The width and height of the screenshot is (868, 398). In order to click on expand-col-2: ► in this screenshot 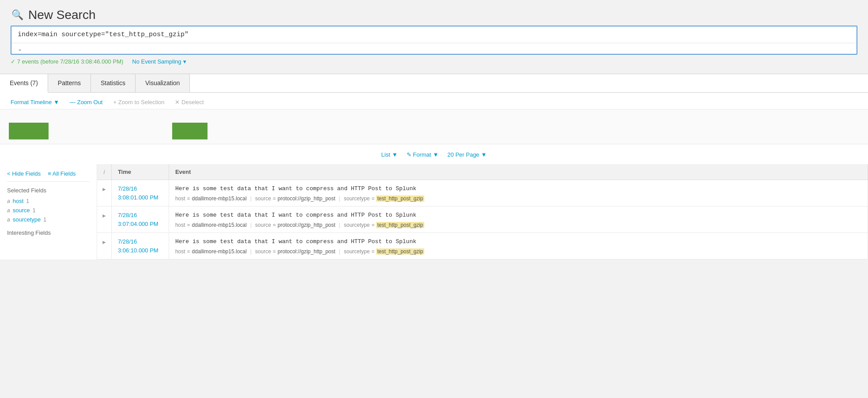, I will do `click(104, 220)`.